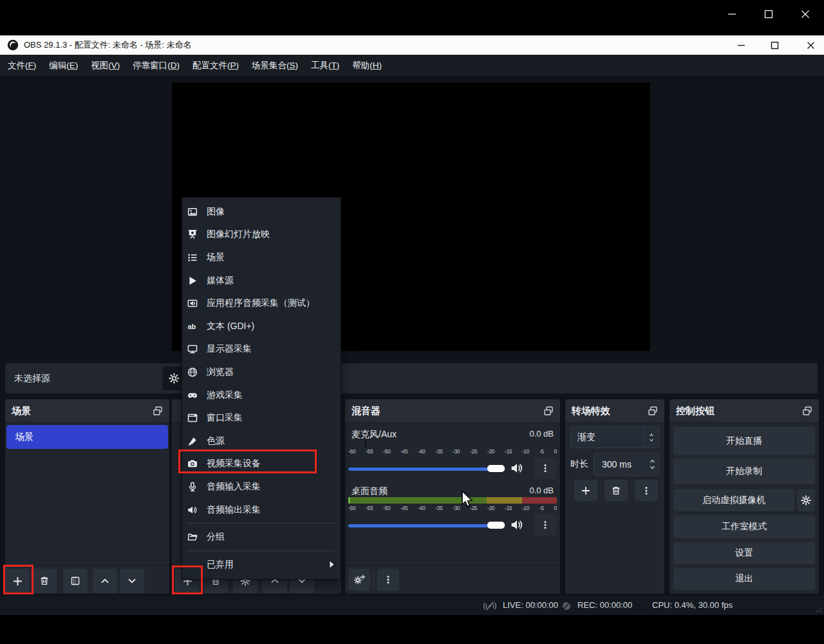  What do you see at coordinates (75, 581) in the screenshot?
I see `scene-filters-button` at bounding box center [75, 581].